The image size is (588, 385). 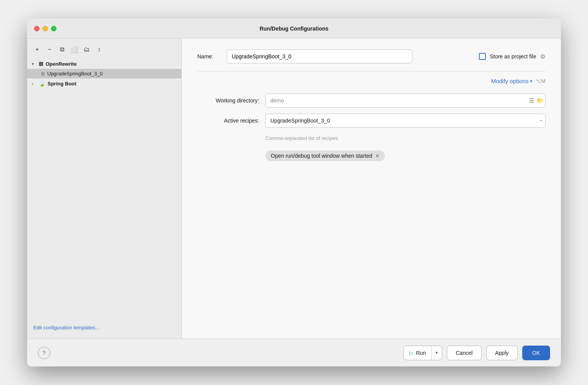 I want to click on name-row: Name: Store as project file ⚙, so click(x=371, y=56).